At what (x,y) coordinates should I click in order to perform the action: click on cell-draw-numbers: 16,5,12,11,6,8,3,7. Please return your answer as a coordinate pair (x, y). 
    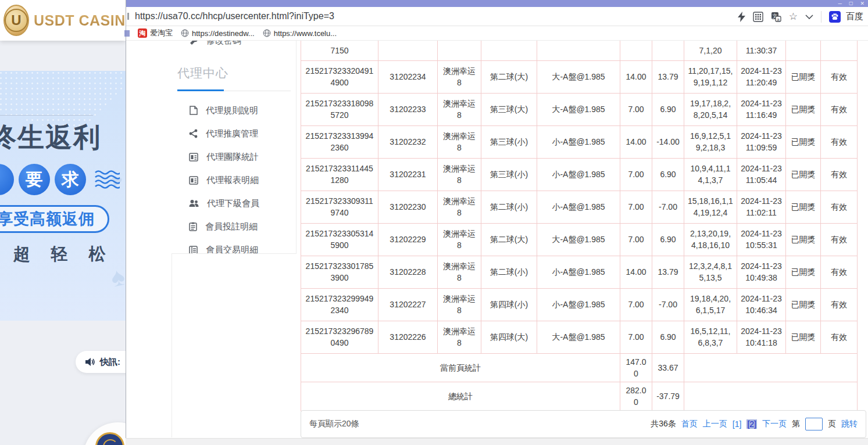
    Looking at the image, I should click on (710, 337).